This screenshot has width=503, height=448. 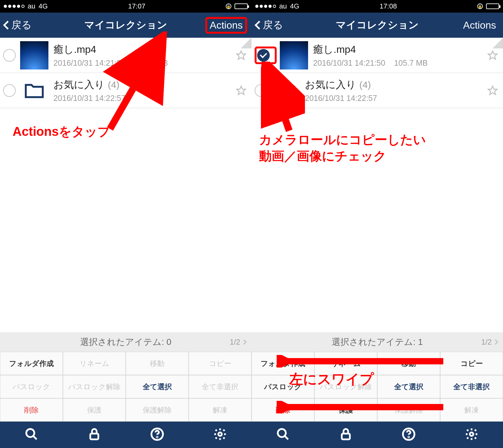 I want to click on action-panel: 選択されたアイテム: 1 1/2 フォルダ作成リネーム移動コピーパスロックパスロ…, so click(x=377, y=377).